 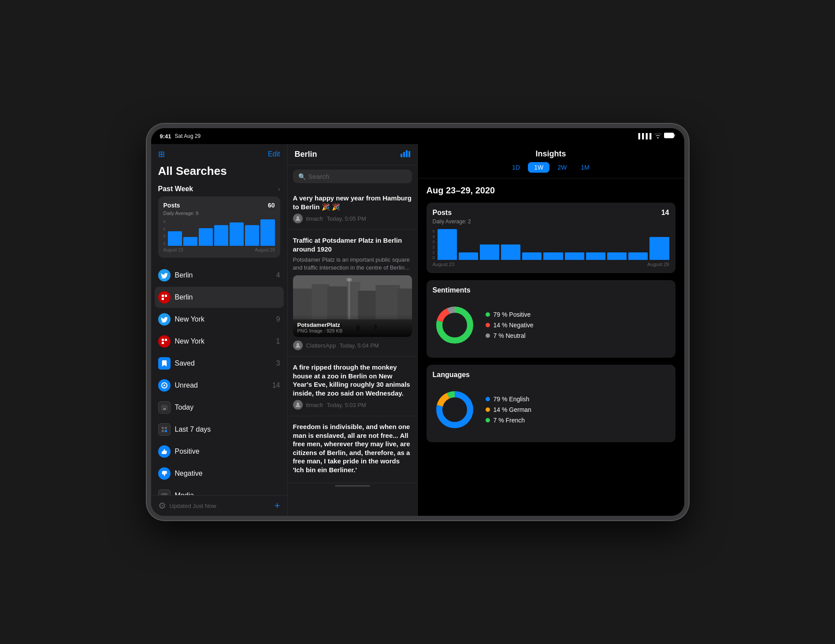 What do you see at coordinates (353, 387) in the screenshot?
I see `post-item-2: A fire ripped through the monkey house a…` at bounding box center [353, 387].